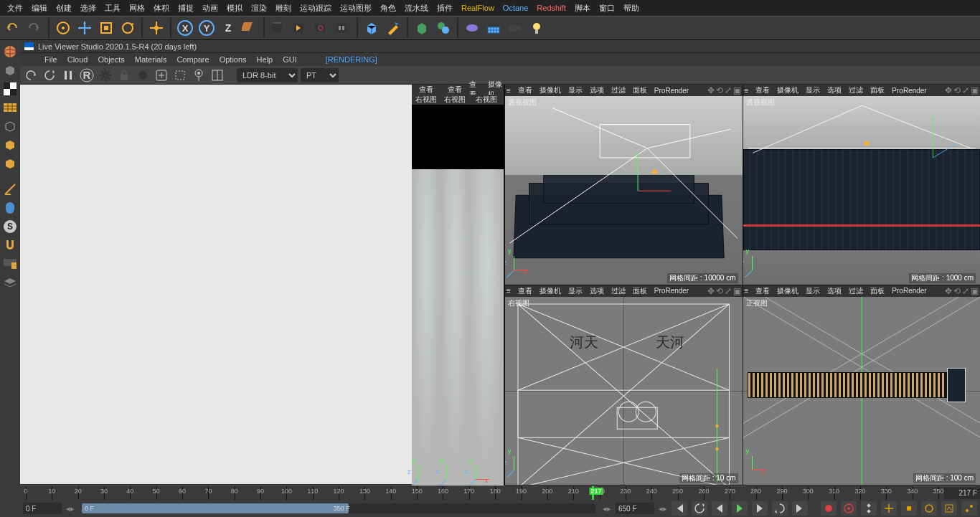 This screenshot has height=517, width=980. What do you see at coordinates (478, 8) in the screenshot?
I see `menu-realflow: RealFlow` at bounding box center [478, 8].